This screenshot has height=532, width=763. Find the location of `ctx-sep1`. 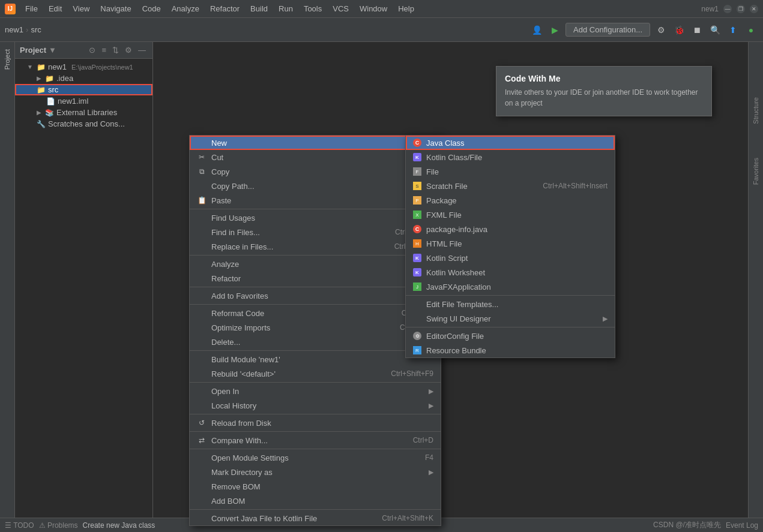

ctx-sep1 is located at coordinates (315, 209).